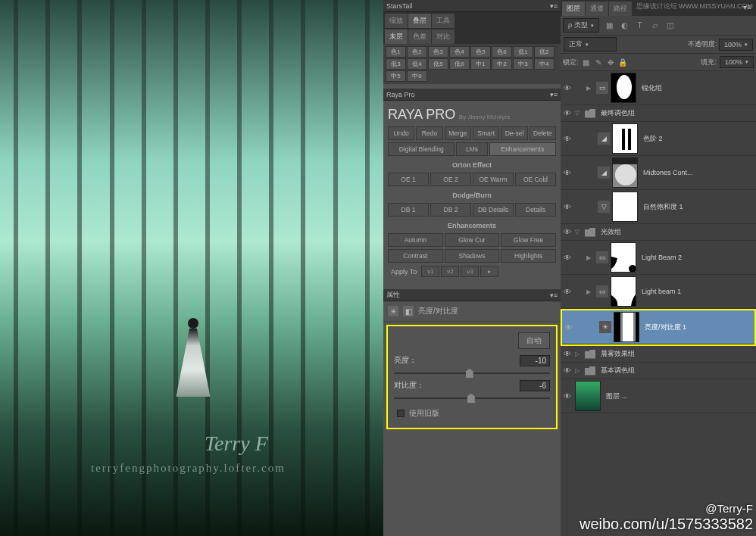 This screenshot has width=756, height=536. Describe the element at coordinates (443, 36) in the screenshot. I see `st-tab: 对比` at that location.